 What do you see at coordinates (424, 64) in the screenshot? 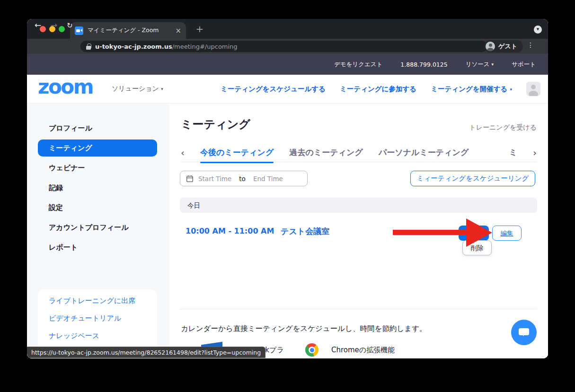
I see `phone-number-link: 1.888.799.0125` at bounding box center [424, 64].